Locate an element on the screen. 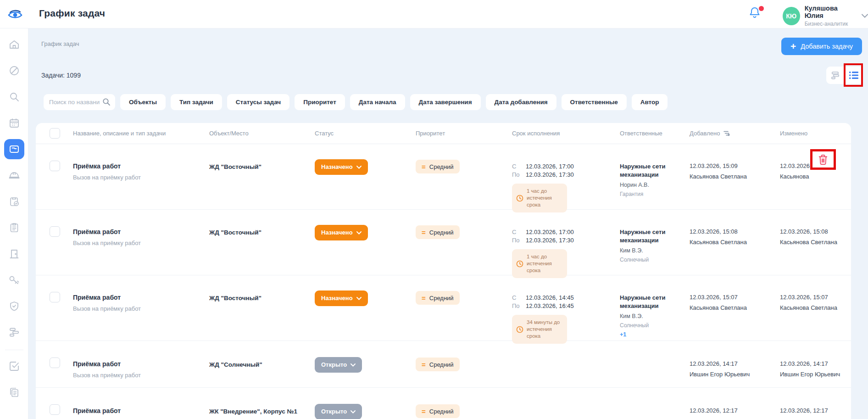 The image size is (868, 419). filter-statuses: Статусы задач is located at coordinates (258, 102).